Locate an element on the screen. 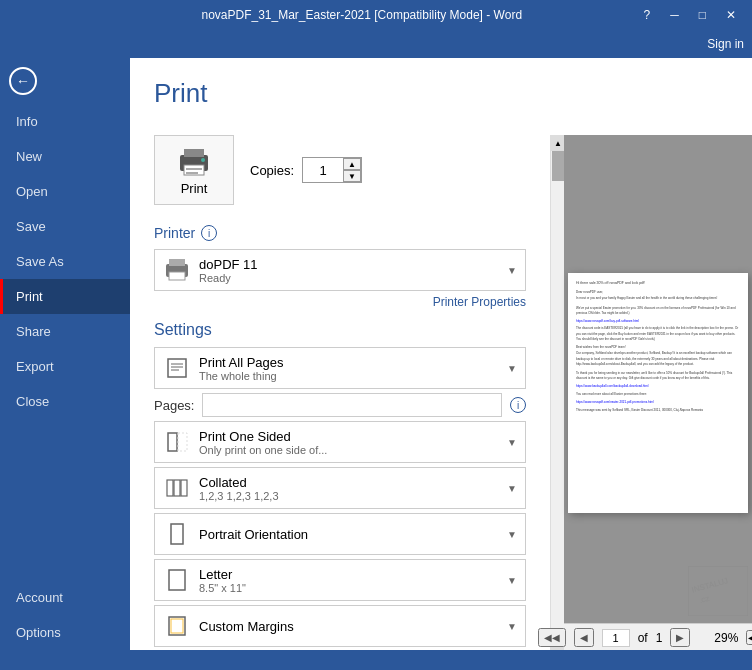  page-preview: Hi there sale 30% off novaPDF and look p… is located at coordinates (658, 393).